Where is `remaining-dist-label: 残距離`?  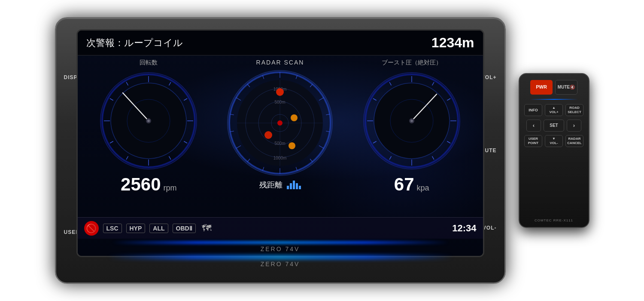 remaining-dist-label: 残距離 is located at coordinates (271, 185).